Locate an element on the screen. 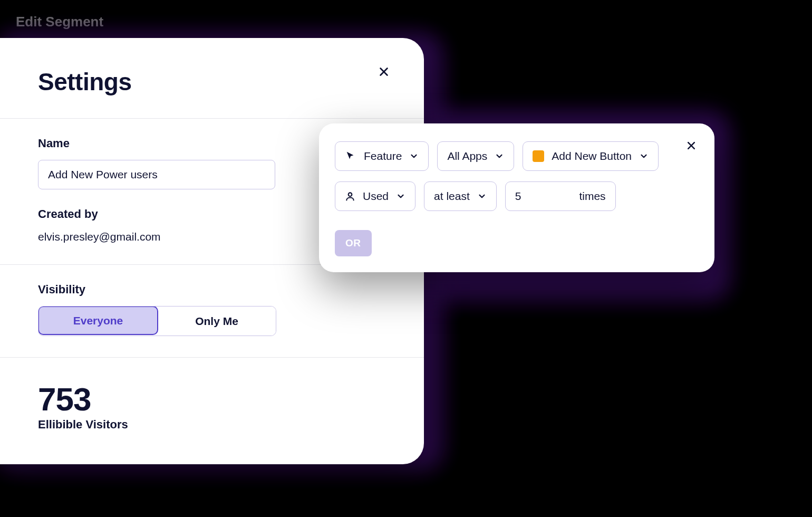 This screenshot has width=812, height=517. page-title: Edit Segment is located at coordinates (60, 22).